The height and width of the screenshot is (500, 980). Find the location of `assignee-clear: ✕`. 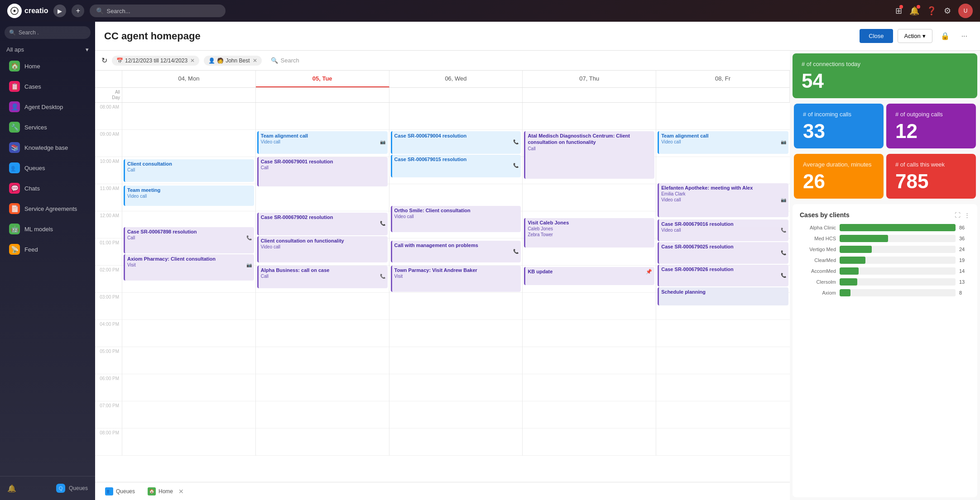

assignee-clear: ✕ is located at coordinates (255, 61).